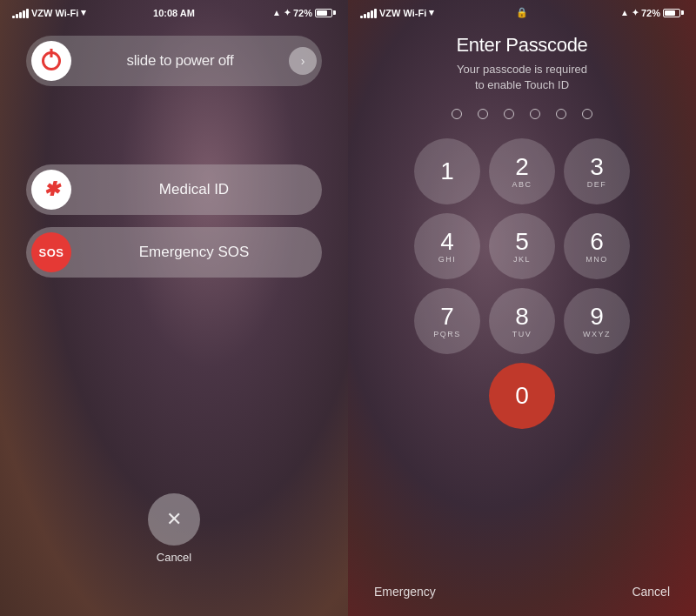 The height and width of the screenshot is (616, 696). What do you see at coordinates (405, 592) in the screenshot?
I see `emergency-button: Emergency` at bounding box center [405, 592].